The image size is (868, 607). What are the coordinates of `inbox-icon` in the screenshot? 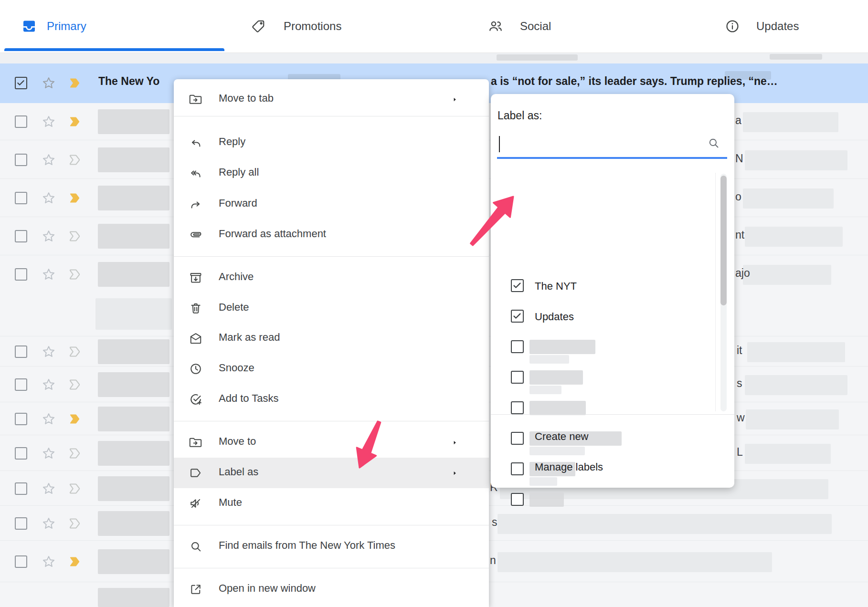 It's located at (29, 26).